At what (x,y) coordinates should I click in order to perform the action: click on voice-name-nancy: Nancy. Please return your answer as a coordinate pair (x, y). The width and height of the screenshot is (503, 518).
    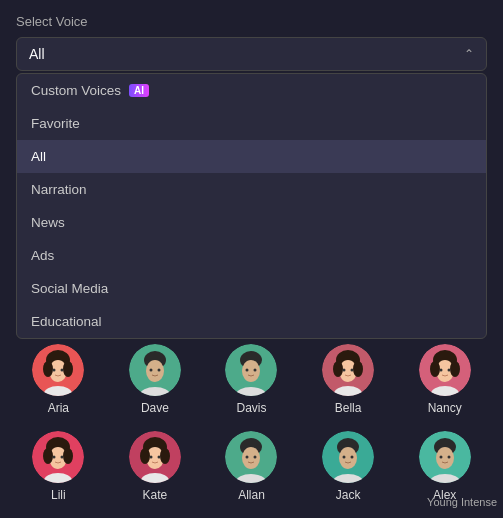
    Looking at the image, I should click on (445, 408).